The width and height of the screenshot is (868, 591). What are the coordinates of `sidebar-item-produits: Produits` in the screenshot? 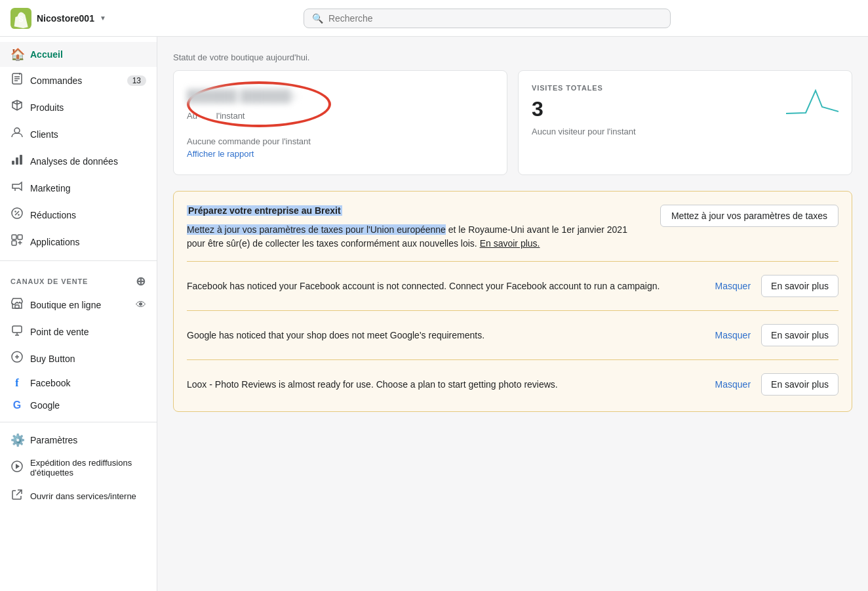 It's located at (79, 108).